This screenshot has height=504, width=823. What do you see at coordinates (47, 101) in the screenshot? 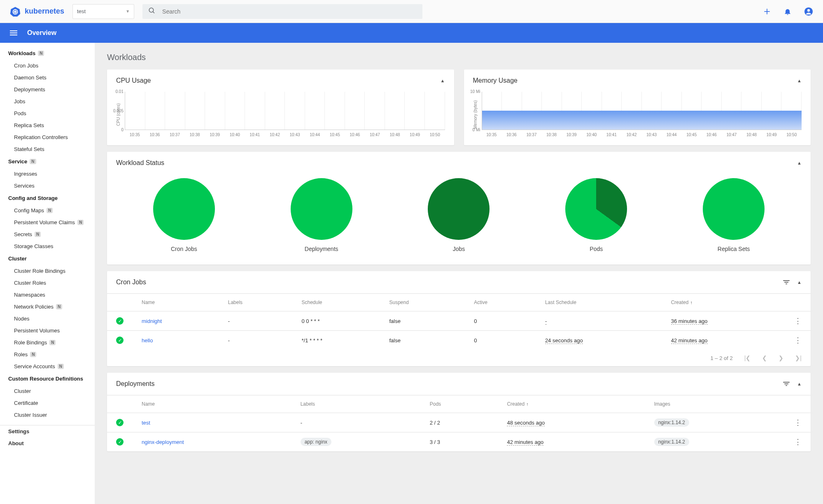
I see `sidebar-item: Jobs` at bounding box center [47, 101].